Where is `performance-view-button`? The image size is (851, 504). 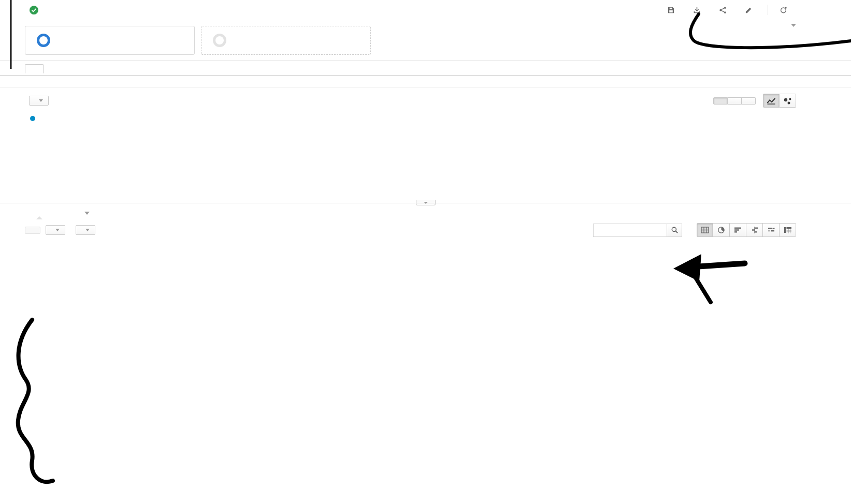 performance-view-button is located at coordinates (738, 230).